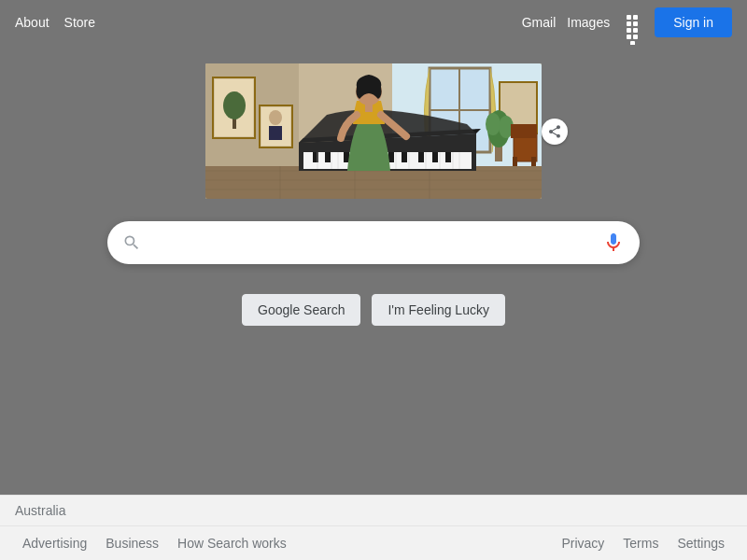  I want to click on doodle-image, so click(374, 131).